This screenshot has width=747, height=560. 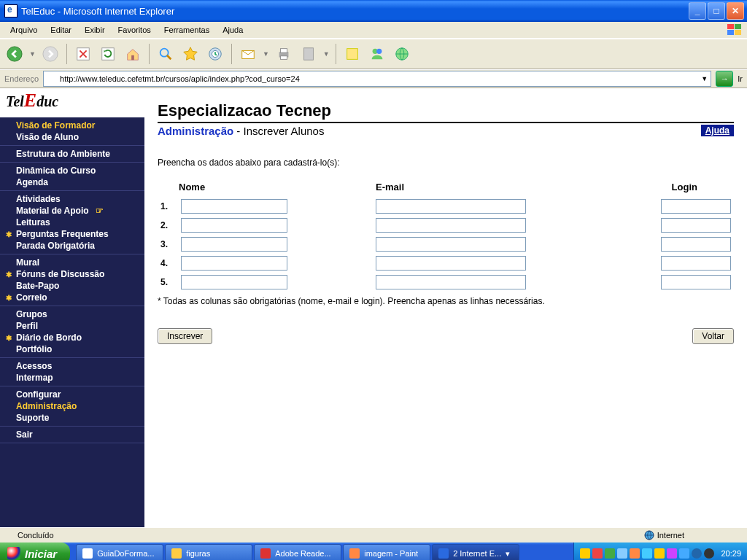 I want to click on sidebar-item: Suporte, so click(x=74, y=418).